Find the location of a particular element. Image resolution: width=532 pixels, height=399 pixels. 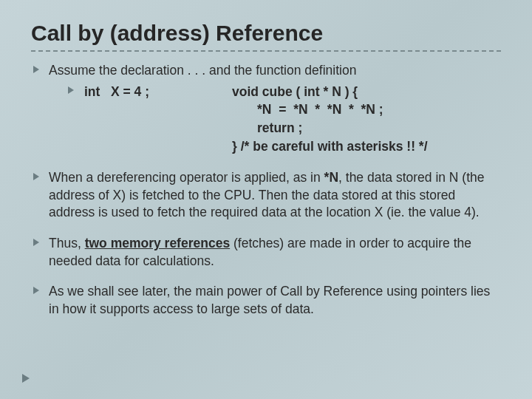

bullet-2: When a dereferencing operator is applied… is located at coordinates (266, 195).